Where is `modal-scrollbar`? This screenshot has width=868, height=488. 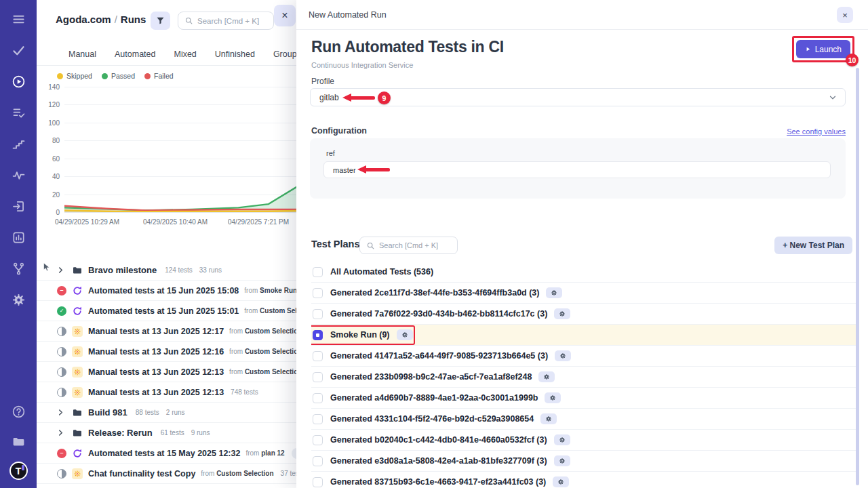 modal-scrollbar is located at coordinates (857, 277).